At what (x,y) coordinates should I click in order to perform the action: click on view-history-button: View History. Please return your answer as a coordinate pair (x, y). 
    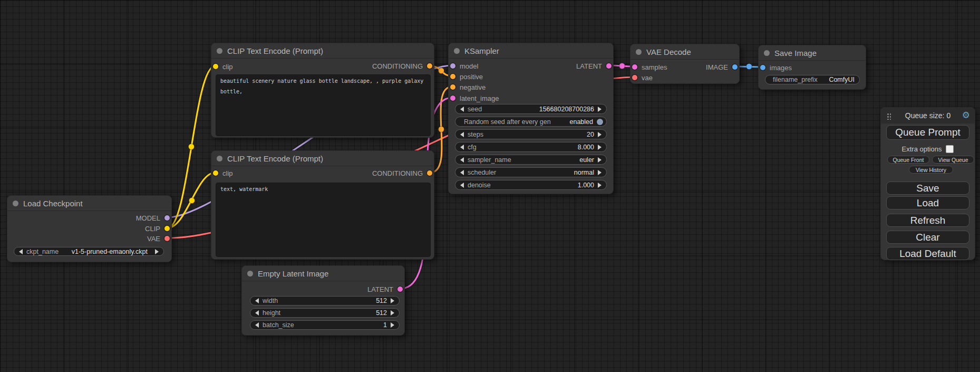
    Looking at the image, I should click on (931, 170).